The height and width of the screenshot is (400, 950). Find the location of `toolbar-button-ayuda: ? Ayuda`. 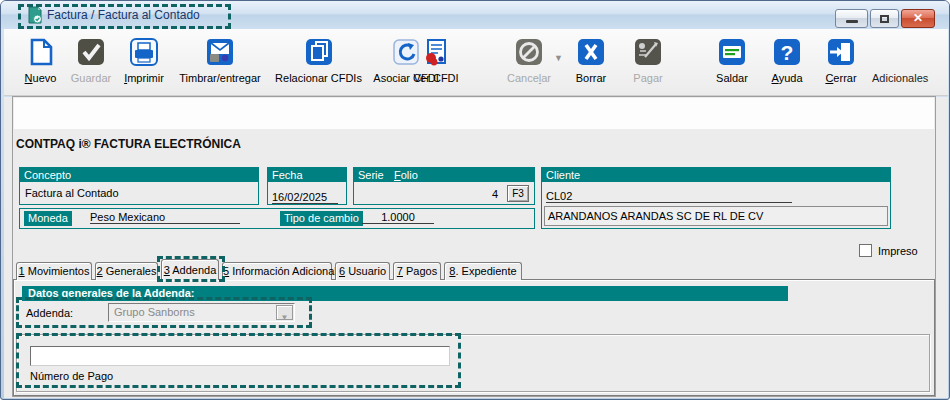

toolbar-button-ayuda: ? Ayuda is located at coordinates (787, 60).